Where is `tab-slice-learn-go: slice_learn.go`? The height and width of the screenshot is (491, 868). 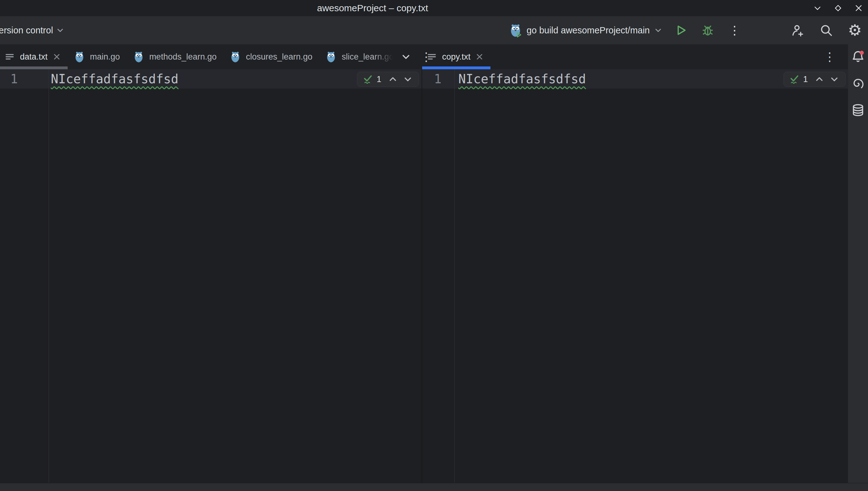
tab-slice-learn-go: slice_learn.go is located at coordinates (360, 57).